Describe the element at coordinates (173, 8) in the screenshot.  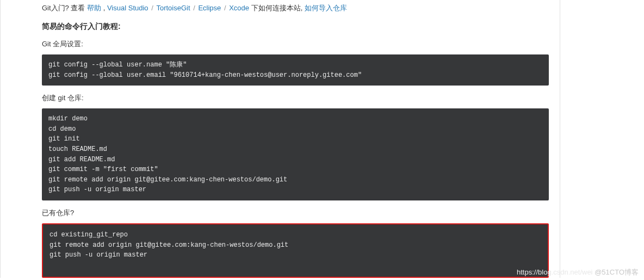
I see `link-tortoisegit: TortoiseGit` at that location.